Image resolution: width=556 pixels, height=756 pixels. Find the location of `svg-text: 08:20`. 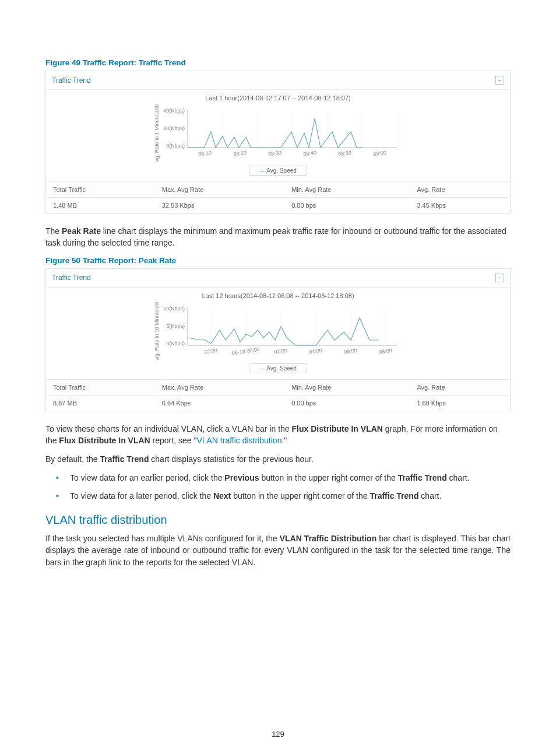

svg-text: 08:20 is located at coordinates (240, 154).